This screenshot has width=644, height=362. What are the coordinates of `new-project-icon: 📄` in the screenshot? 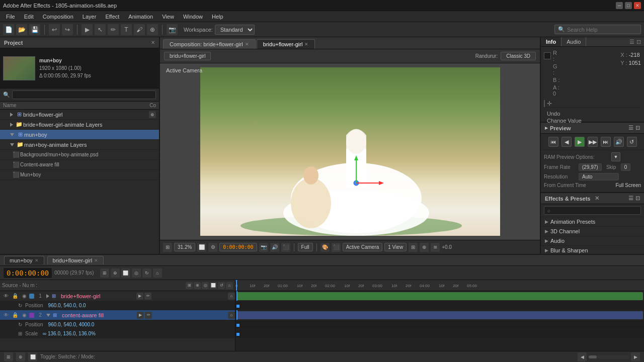 It's located at (9, 30).